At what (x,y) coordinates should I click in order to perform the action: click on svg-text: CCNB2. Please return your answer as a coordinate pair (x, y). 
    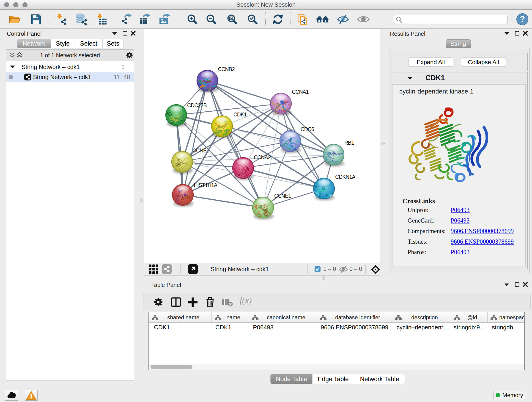
    Looking at the image, I should click on (226, 69).